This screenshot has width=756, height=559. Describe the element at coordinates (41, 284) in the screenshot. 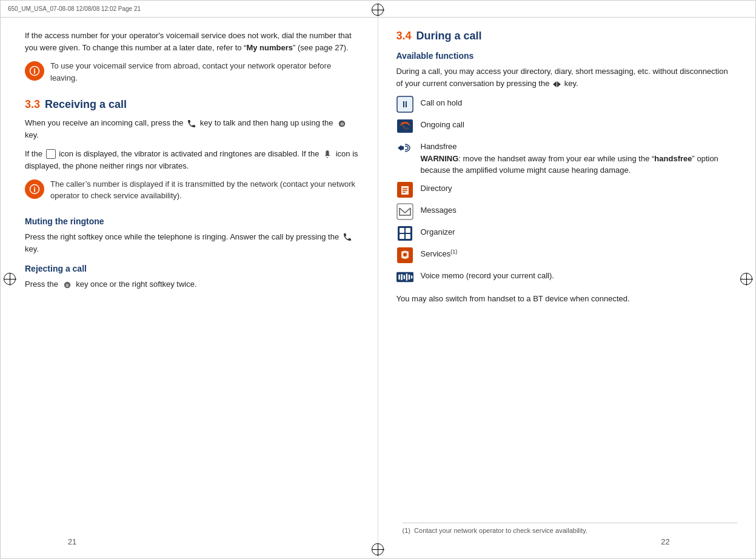

I see `rejecting-text: Press the` at that location.